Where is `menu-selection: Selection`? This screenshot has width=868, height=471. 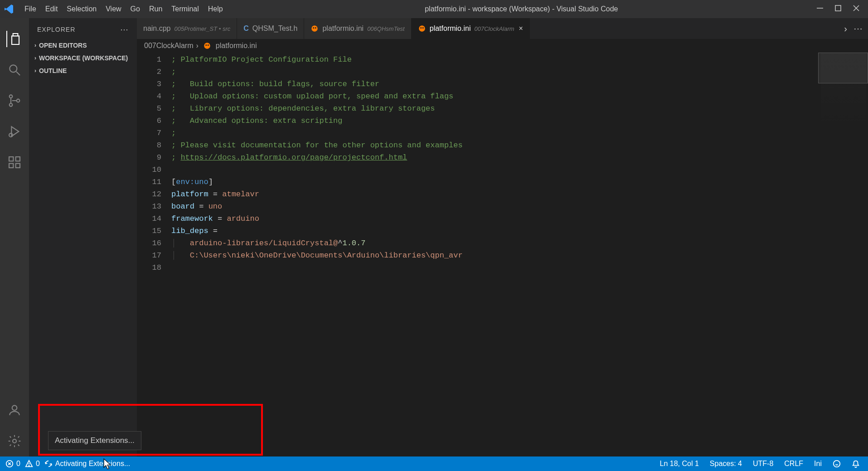
menu-selection: Selection is located at coordinates (82, 9).